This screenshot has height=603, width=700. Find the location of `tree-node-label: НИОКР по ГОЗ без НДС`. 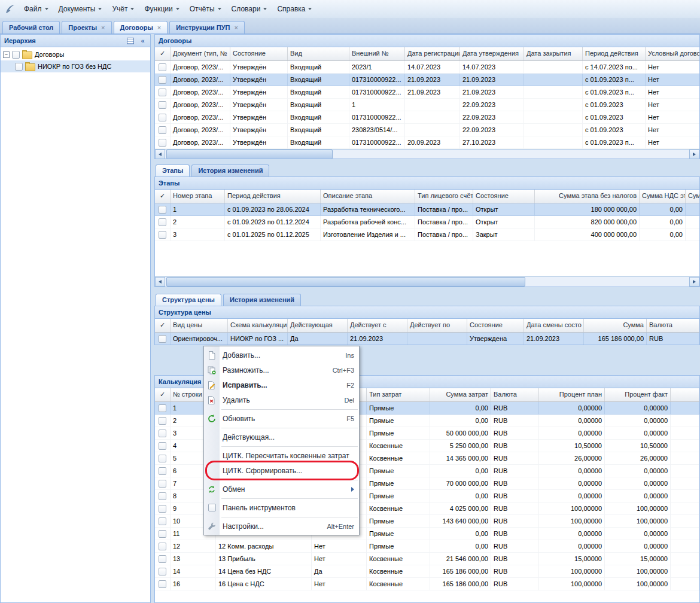

tree-node-label: НИОКР по ГОЗ без НДС is located at coordinates (74, 66).